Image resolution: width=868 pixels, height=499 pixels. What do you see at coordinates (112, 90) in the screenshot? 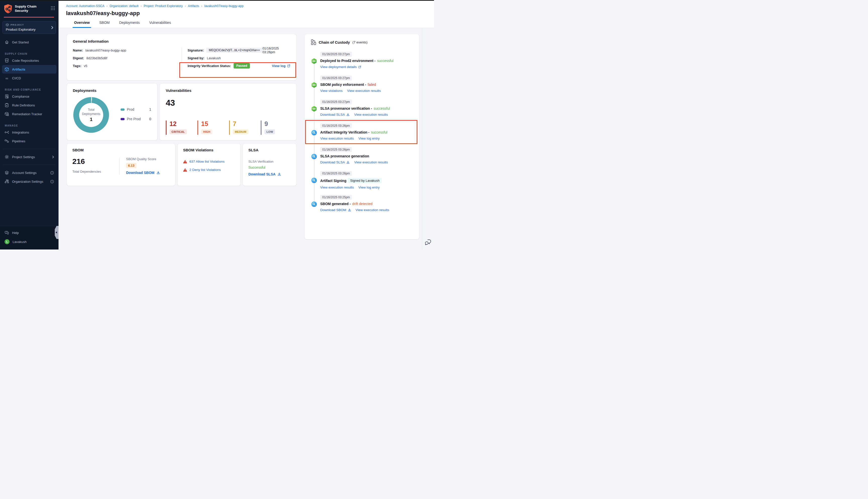
I see `card-title: Deployments` at bounding box center [112, 90].